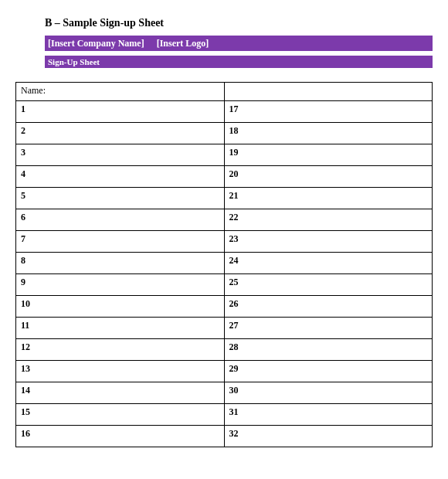 This screenshot has width=448, height=479. I want to click on table-row: 1430, so click(224, 393).